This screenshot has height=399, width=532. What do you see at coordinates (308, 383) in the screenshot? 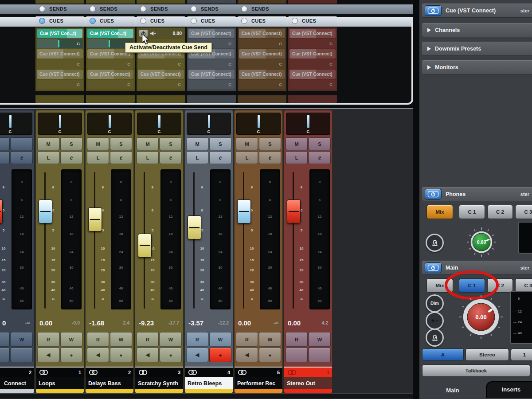
I see `channel-name: Stereo Out` at bounding box center [308, 383].